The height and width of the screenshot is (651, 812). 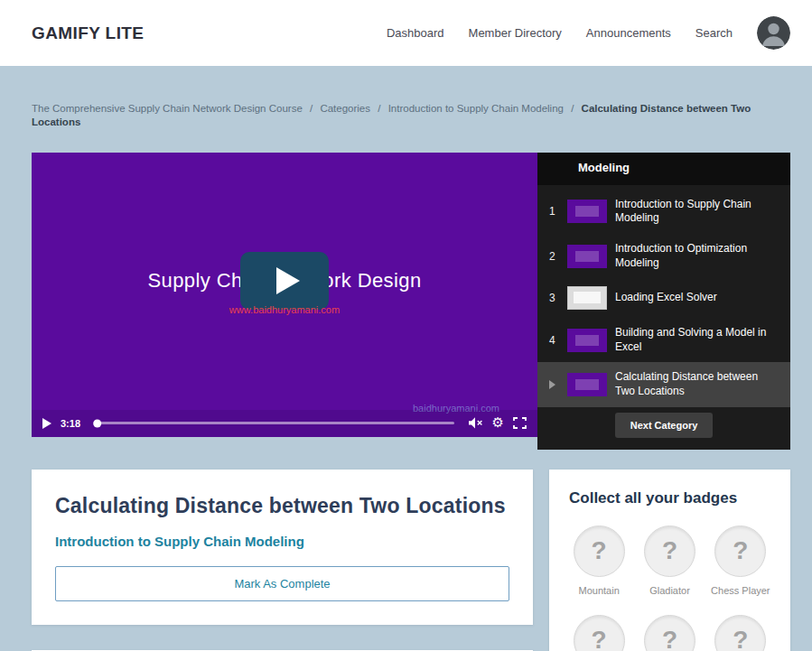 I want to click on playlist-item-4: 4 Building and Solving a Model in Excel, so click(x=664, y=339).